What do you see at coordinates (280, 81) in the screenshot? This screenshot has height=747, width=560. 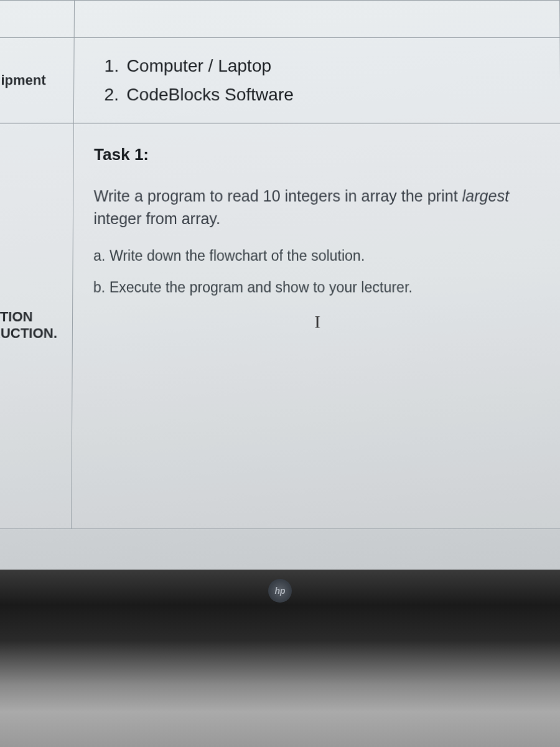 I see `table-row: uipment 1. Computer / Laptop 2. CodeBloc…` at bounding box center [280, 81].